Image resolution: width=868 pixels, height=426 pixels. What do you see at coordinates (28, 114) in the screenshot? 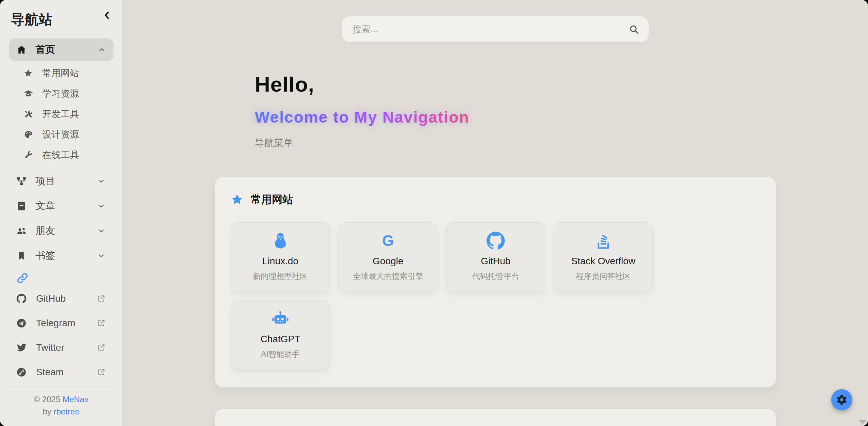
I see `tools-icon` at bounding box center [28, 114].